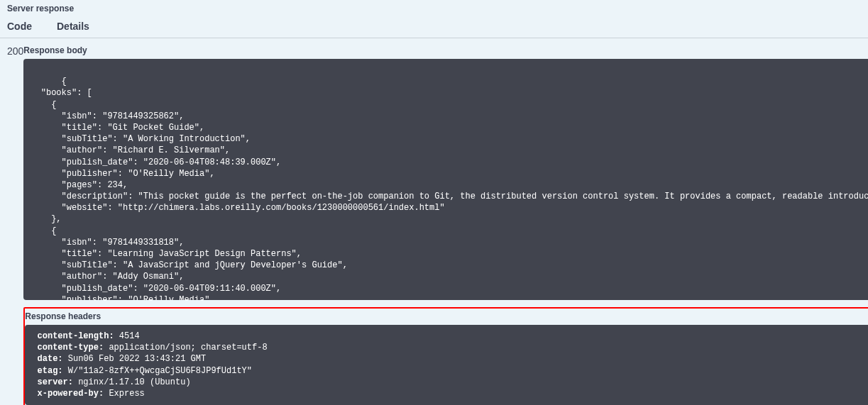  Describe the element at coordinates (446, 316) in the screenshot. I see `response-headers-label: Response headers` at that location.